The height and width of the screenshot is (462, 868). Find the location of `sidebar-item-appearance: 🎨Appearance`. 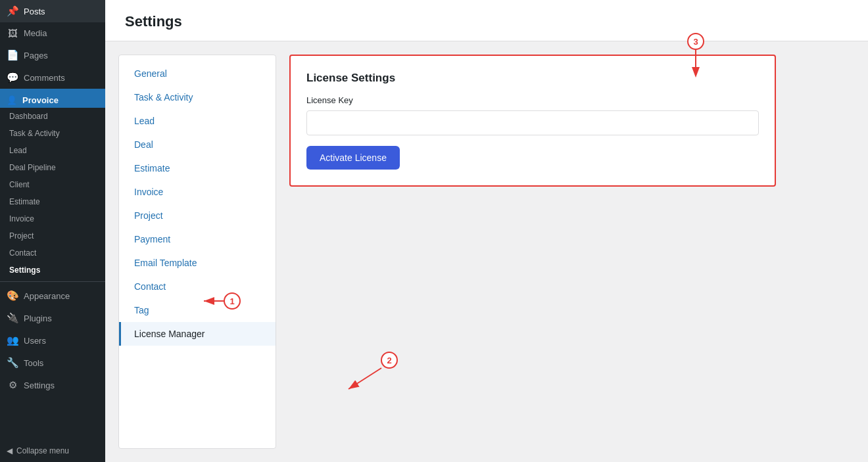

sidebar-item-appearance: 🎨Appearance is located at coordinates (53, 296).